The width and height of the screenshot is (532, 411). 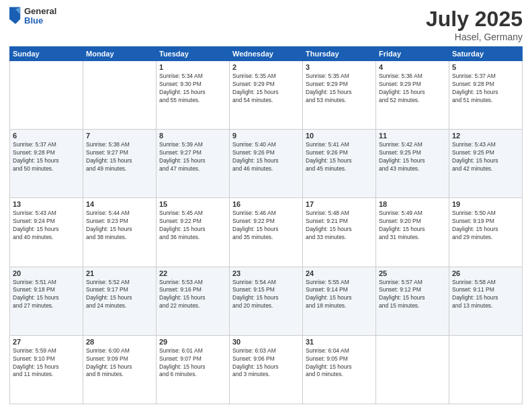 I want to click on calendar-cell: 24Sunrise: 5:55 AM Sunset: 9:14 PM Dayli…, so click(x=340, y=301).